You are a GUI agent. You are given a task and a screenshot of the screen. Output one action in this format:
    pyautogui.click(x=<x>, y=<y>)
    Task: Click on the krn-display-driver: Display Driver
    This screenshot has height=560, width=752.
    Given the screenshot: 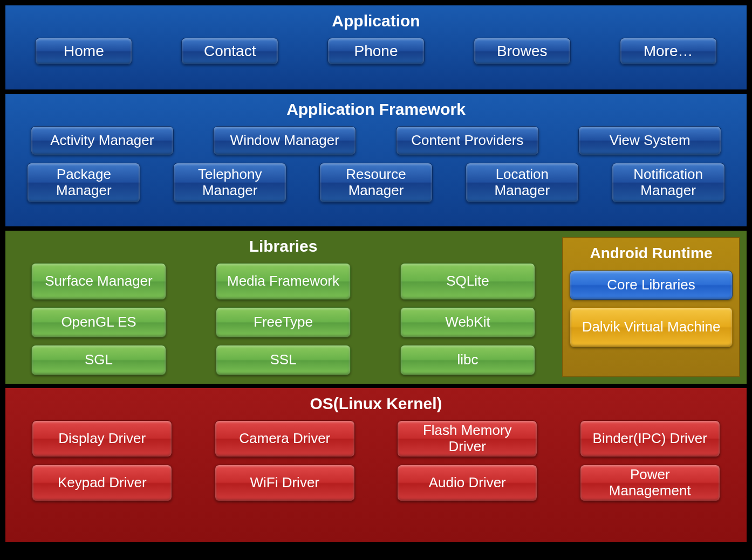 What is the action you would take?
    pyautogui.click(x=102, y=439)
    